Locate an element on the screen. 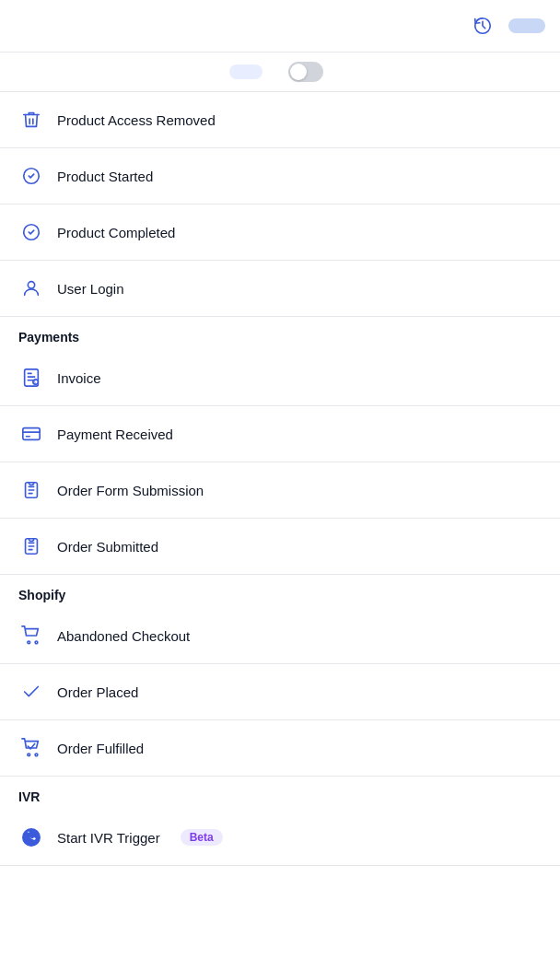  invoice-label: Invoice is located at coordinates (79, 378).